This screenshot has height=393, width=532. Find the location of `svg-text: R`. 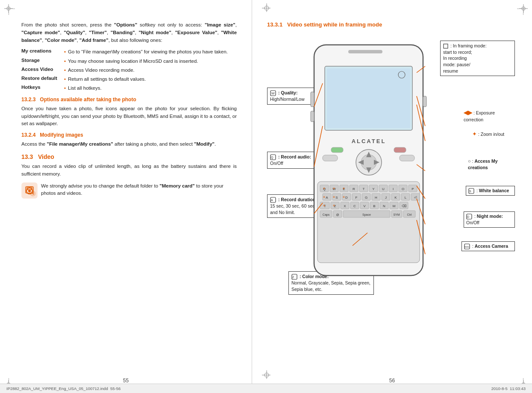

svg-text: R is located at coordinates (354, 189).